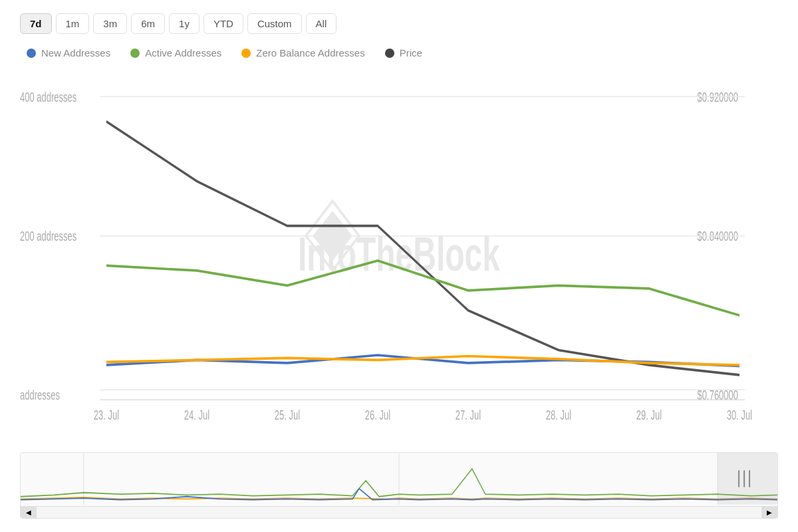 This screenshot has height=532, width=798. Describe the element at coordinates (48, 236) in the screenshot. I see `svg-text: 200 addresses` at that location.